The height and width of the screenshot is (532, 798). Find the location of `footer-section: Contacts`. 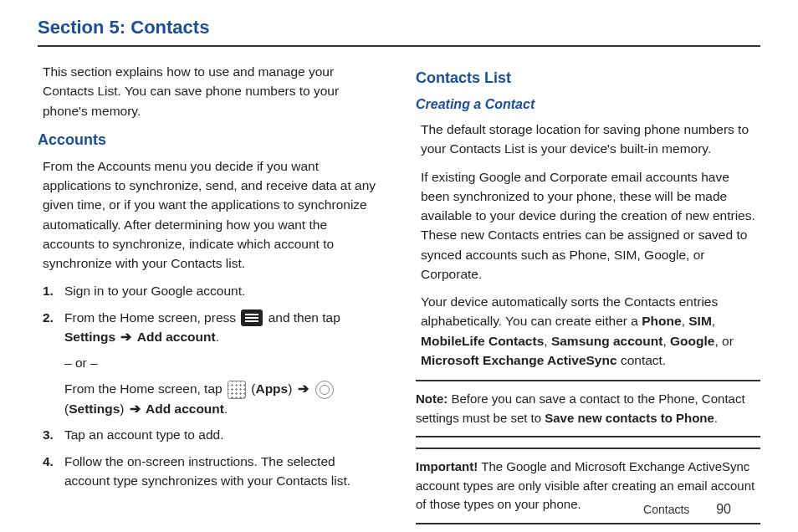

footer-section: Contacts is located at coordinates (666, 509).